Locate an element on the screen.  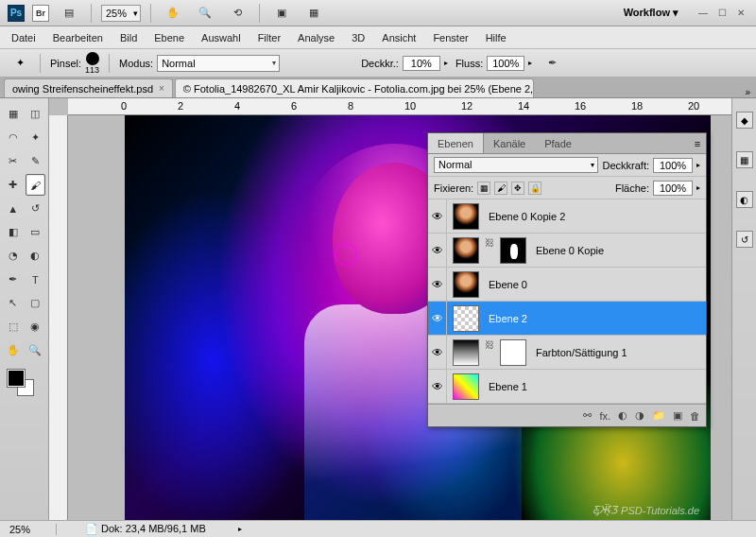
doc-tab-2: © Fotolia_14982670_XL Amir Kaljikovic - … is located at coordinates (354, 88).